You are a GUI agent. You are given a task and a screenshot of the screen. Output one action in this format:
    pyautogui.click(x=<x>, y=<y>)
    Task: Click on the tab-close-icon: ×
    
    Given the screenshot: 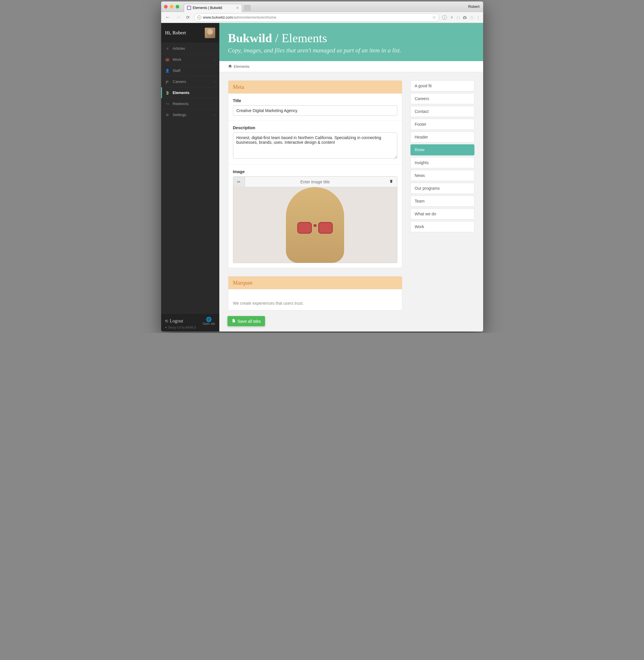 What is the action you would take?
    pyautogui.click(x=237, y=8)
    